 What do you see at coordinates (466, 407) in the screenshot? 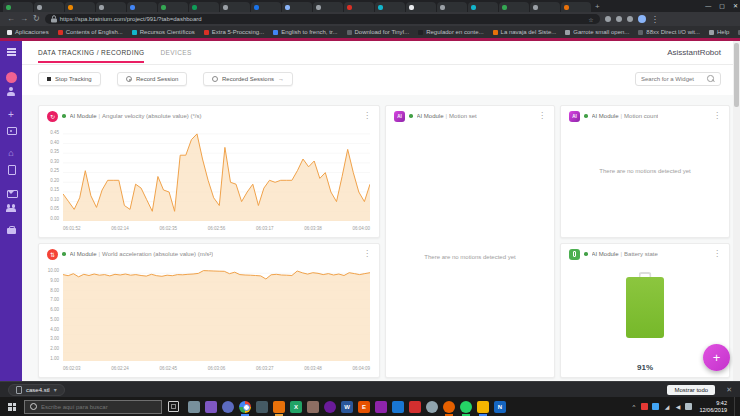
I see `taskbar-icon-whatsapp` at bounding box center [466, 407].